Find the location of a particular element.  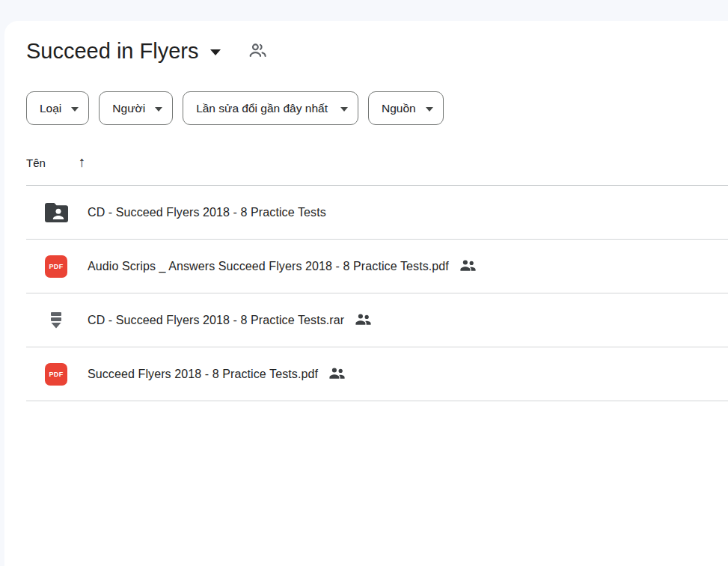

file-row: PDF Succeed Flyers 2018 - 8 Practice Tes… is located at coordinates (377, 374).